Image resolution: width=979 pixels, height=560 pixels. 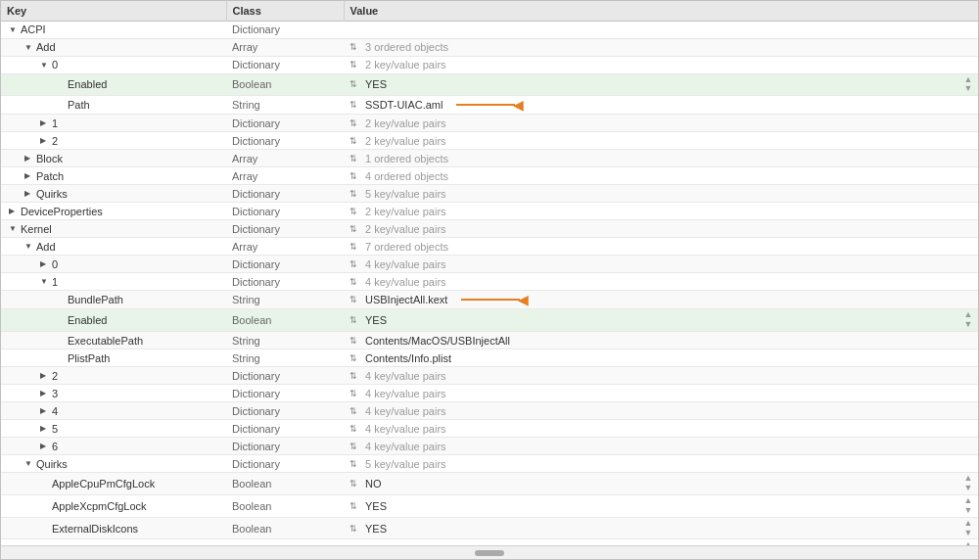 What do you see at coordinates (523, 300) in the screenshot?
I see `arrow-head: ◀` at bounding box center [523, 300].